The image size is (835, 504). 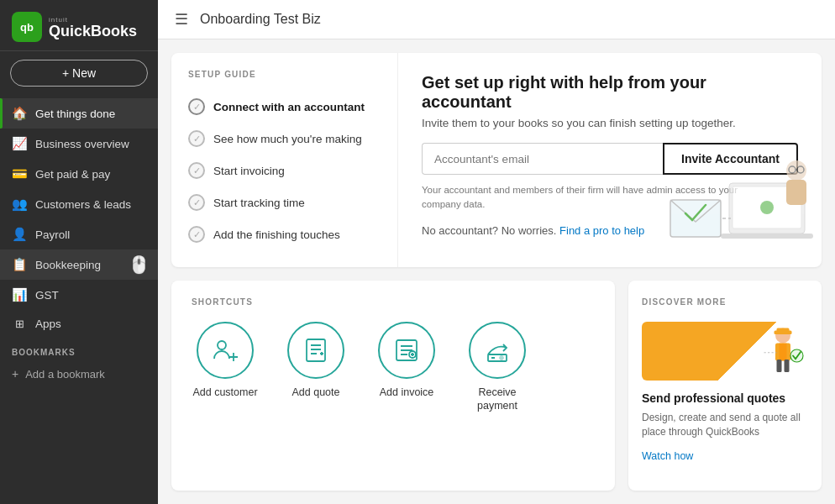 What do you see at coordinates (92, 27) in the screenshot?
I see `logo-text: intuit QuickBooks` at bounding box center [92, 27].